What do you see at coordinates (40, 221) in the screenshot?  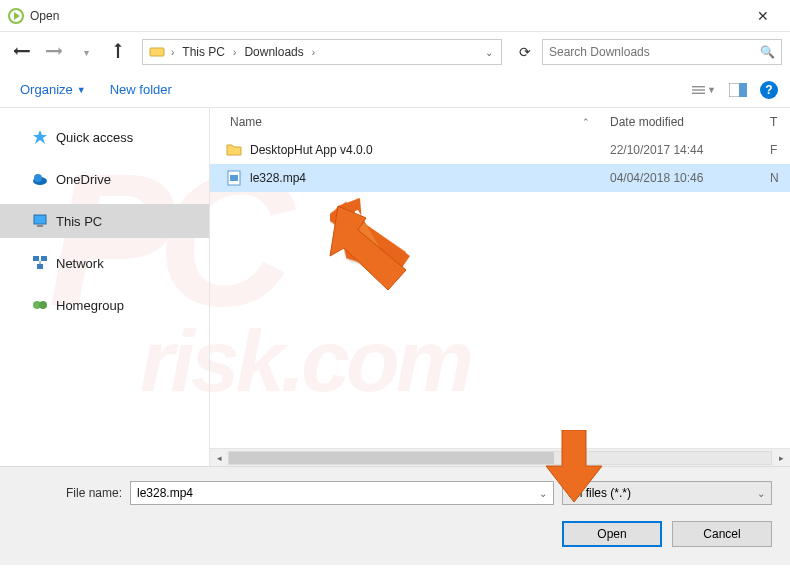 I see `pc-icon` at bounding box center [40, 221].